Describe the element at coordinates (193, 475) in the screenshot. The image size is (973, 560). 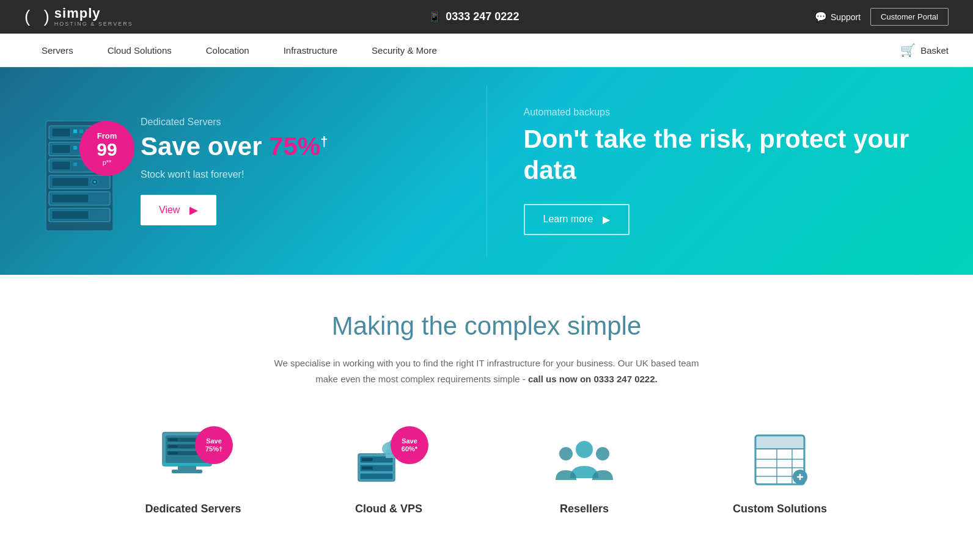
I see `card-dedicated-servers: Save 75%†` at that location.